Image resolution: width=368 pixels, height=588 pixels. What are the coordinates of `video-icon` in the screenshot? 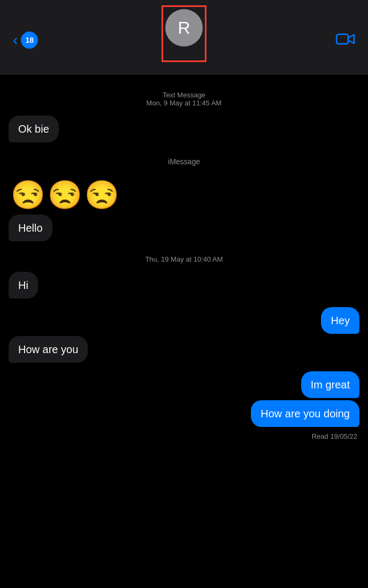 It's located at (346, 39).